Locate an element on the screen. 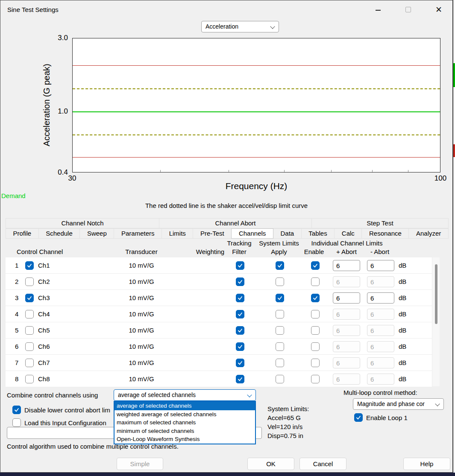  y-tick-label: 1.0 is located at coordinates (63, 111).